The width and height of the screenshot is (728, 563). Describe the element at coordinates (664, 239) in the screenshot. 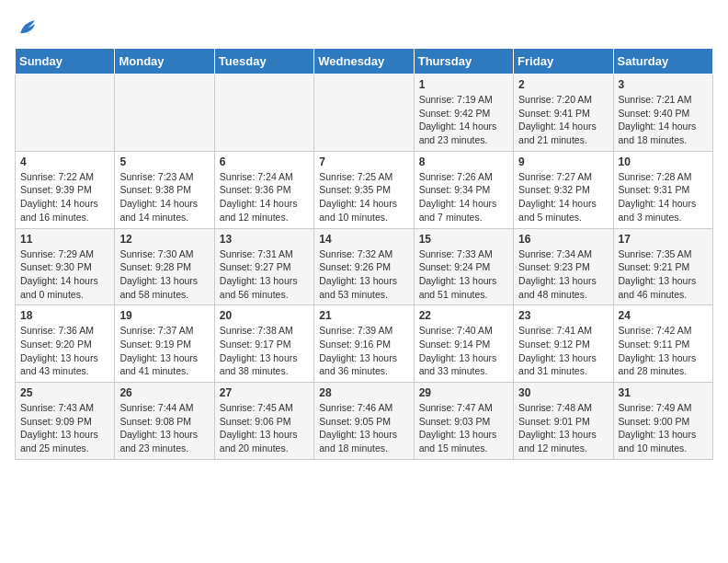

I see `day-number: 17` at that location.